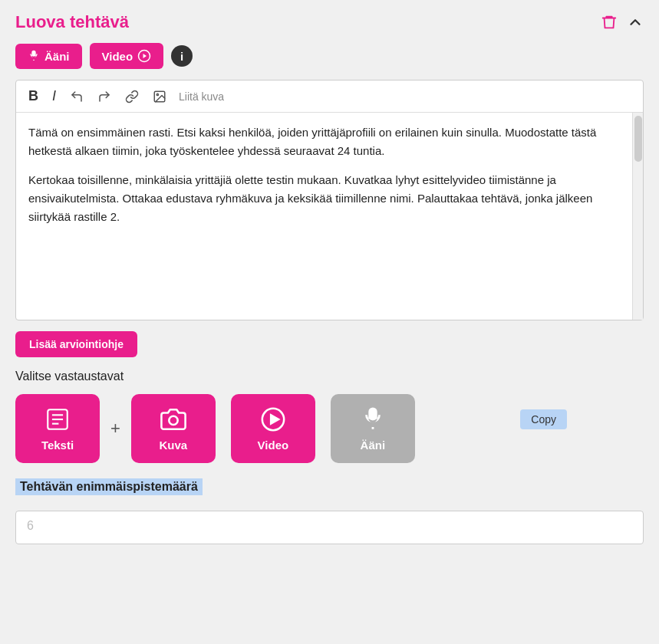 Image resolution: width=659 pixels, height=644 pixels. Describe the element at coordinates (118, 57) in the screenshot. I see `video-label: Video` at that location.